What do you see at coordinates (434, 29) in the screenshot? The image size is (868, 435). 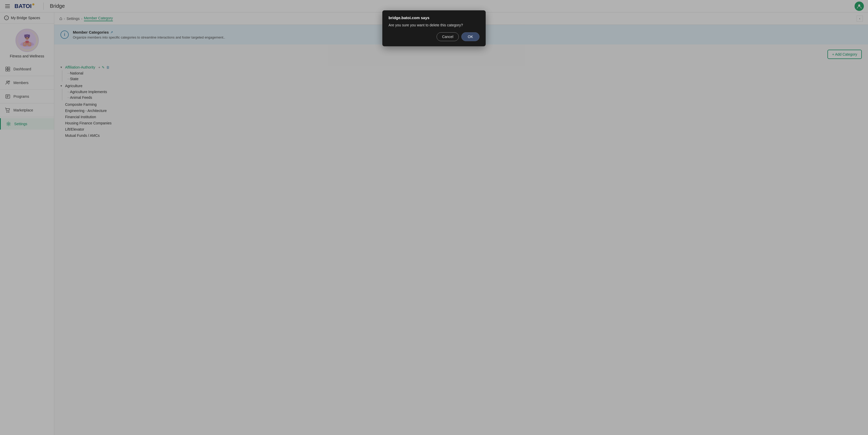 I see `dialog-box: bridge.batoi.com says Are you sure you w…` at bounding box center [434, 29].